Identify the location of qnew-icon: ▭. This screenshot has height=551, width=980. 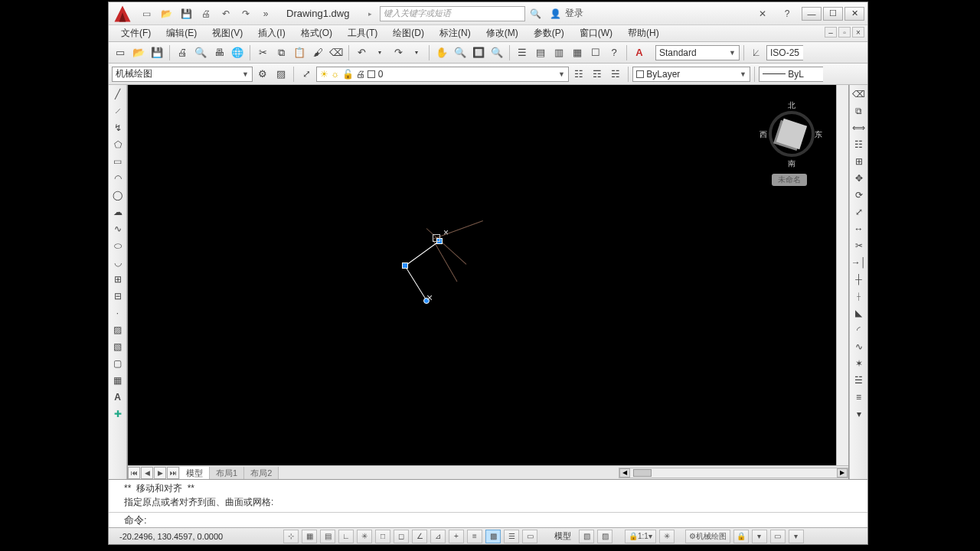
(120, 53).